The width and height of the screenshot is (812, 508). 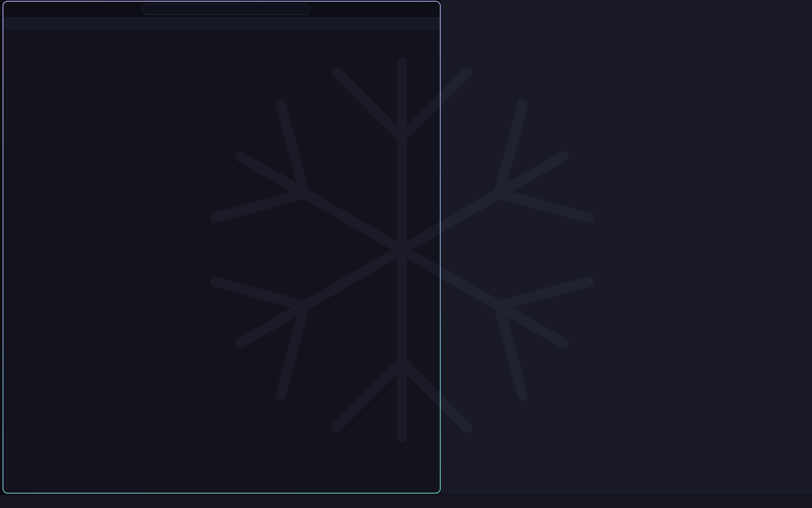 I want to click on file-search-input, so click(x=226, y=9).